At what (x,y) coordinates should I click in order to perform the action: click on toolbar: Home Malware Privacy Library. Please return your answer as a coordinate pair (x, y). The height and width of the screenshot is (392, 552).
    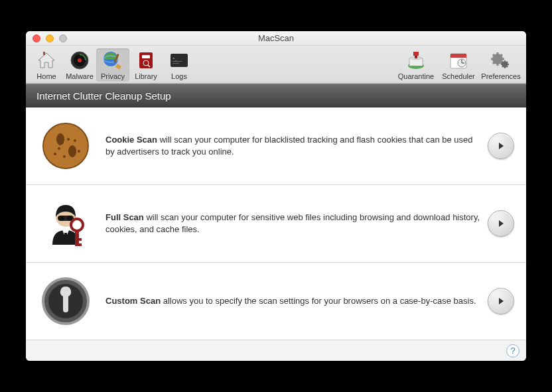
    Looking at the image, I should click on (276, 65).